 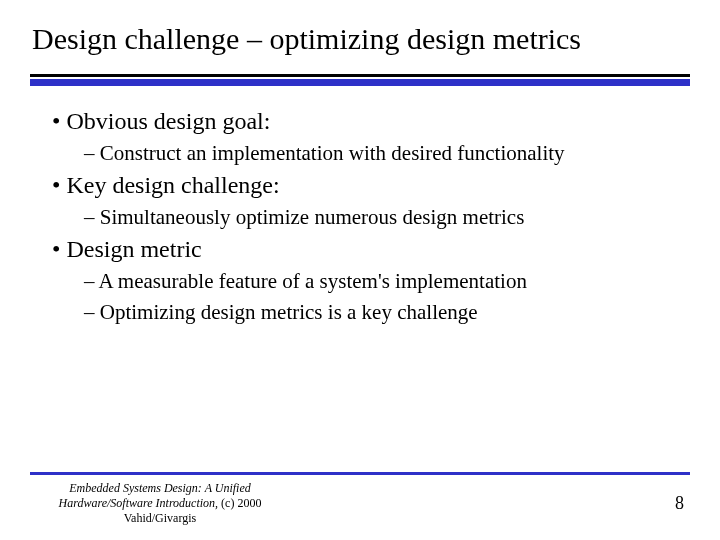 What do you see at coordinates (160, 488) in the screenshot?
I see `footer-line1: Embedded Systems Design: A Unified` at bounding box center [160, 488].